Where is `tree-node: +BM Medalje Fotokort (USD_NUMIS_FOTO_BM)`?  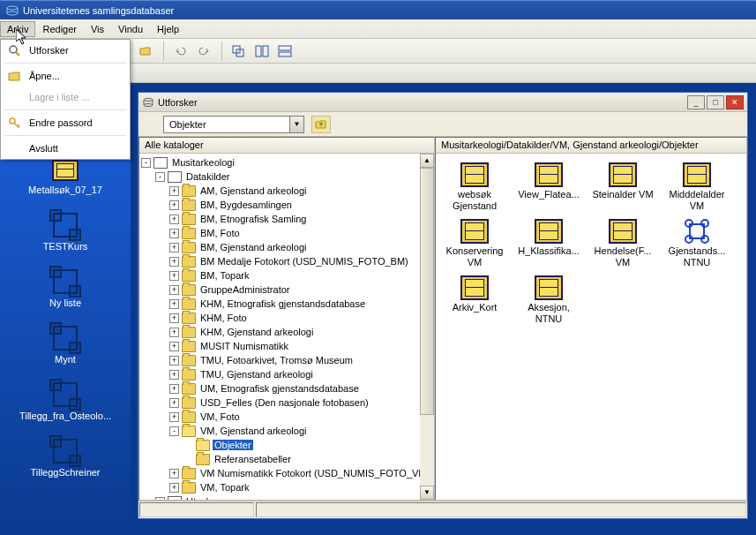
tree-node: +BM Medalje Fotokort (USD_NUMIS_FOTO_BM) is located at coordinates (287, 261).